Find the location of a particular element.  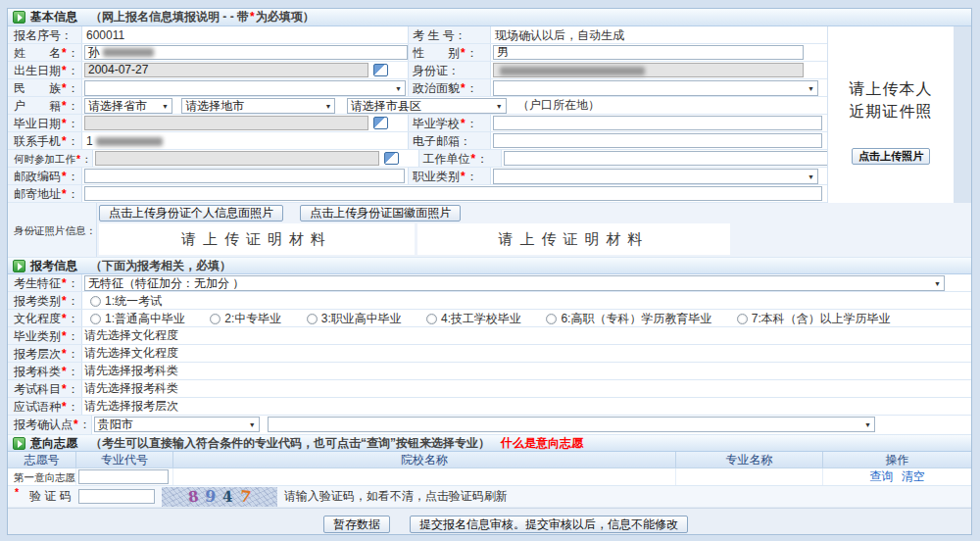

confirm-site-select: ▼ is located at coordinates (571, 424).